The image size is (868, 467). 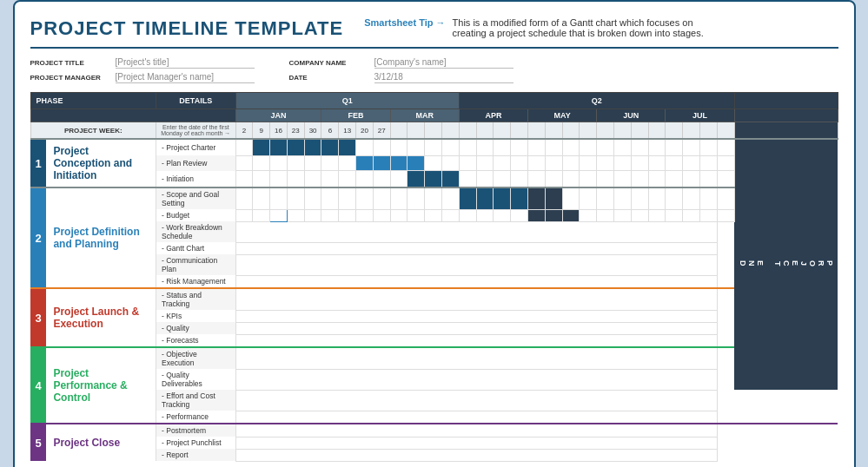 What do you see at coordinates (401, 62) in the screenshot?
I see `company-name-field: COMPANY NAME [Company's name]` at bounding box center [401, 62].